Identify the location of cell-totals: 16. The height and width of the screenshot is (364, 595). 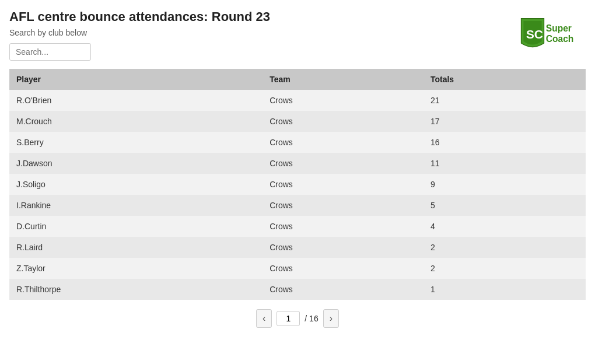
(505, 142).